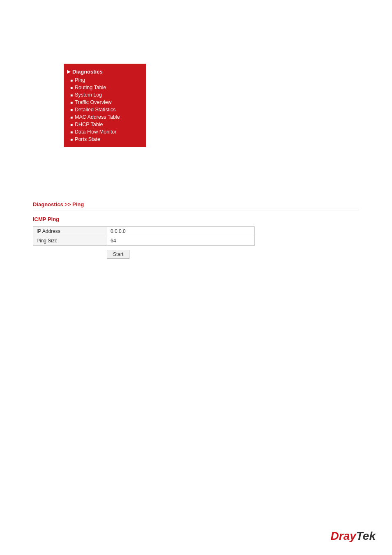  Describe the element at coordinates (144, 241) in the screenshot. I see `form-row-1: Ping Size` at that location.